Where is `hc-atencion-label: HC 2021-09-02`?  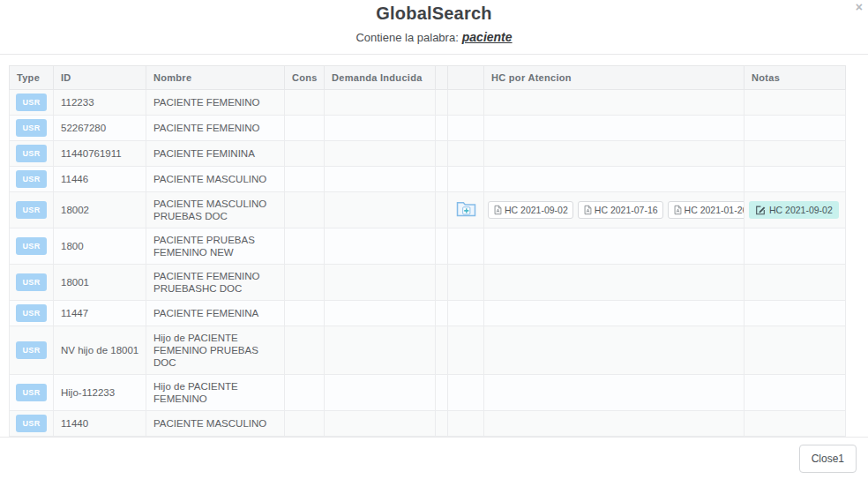 hc-atencion-label: HC 2021-09-02 is located at coordinates (536, 210).